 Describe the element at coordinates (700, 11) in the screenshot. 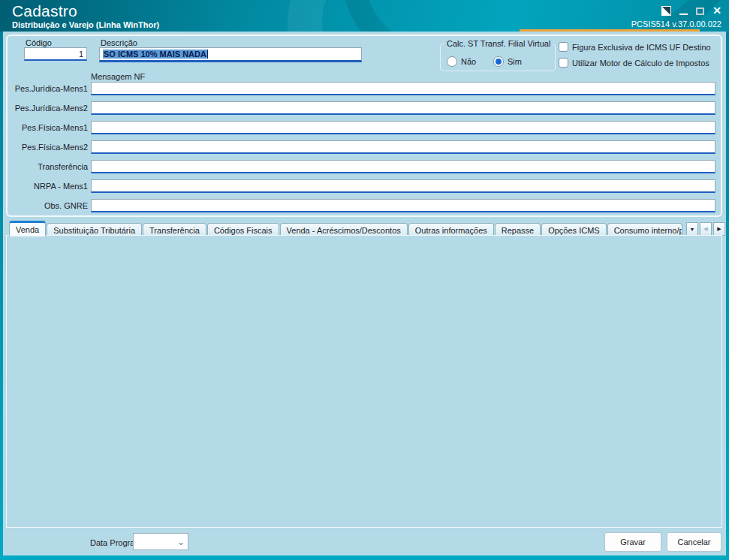

I see `maximize-button` at that location.